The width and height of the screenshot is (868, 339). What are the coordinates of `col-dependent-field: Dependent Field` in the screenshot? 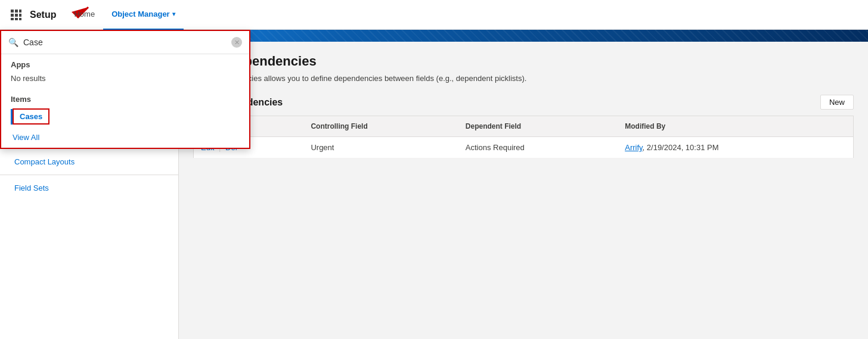 It's located at (538, 126).